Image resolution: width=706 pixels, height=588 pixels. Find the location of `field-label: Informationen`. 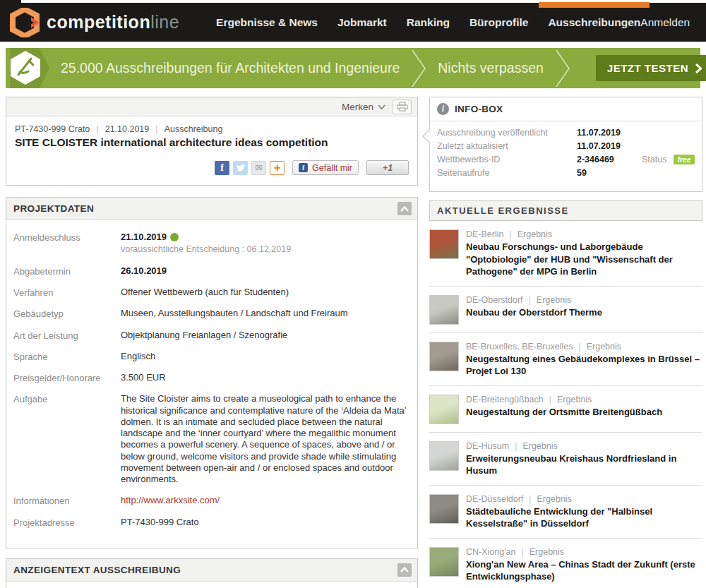

field-label: Informationen is located at coordinates (67, 500).